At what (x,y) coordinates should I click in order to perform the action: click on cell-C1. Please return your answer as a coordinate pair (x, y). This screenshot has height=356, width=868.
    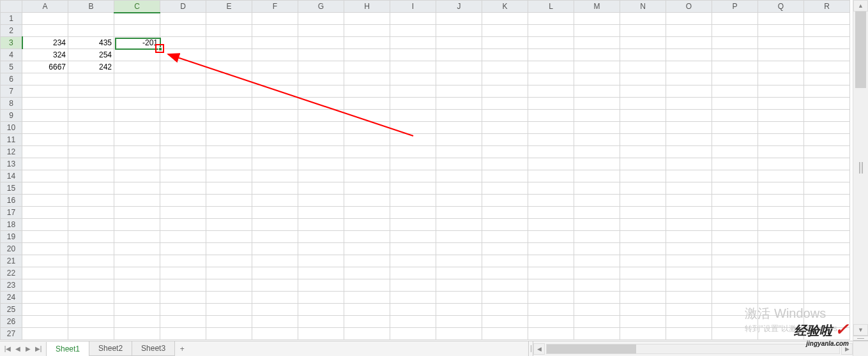
    Looking at the image, I should click on (137, 19).